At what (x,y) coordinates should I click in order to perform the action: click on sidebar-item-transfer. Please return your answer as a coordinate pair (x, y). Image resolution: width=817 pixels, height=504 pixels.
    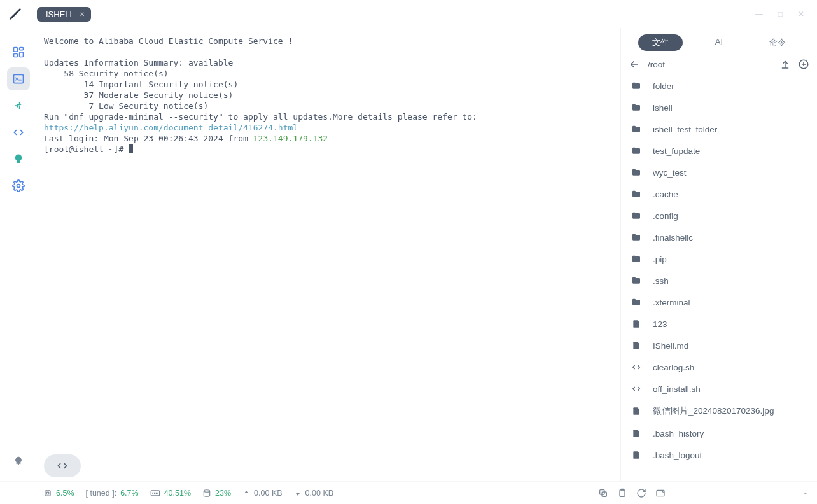
    Looking at the image, I should click on (18, 106).